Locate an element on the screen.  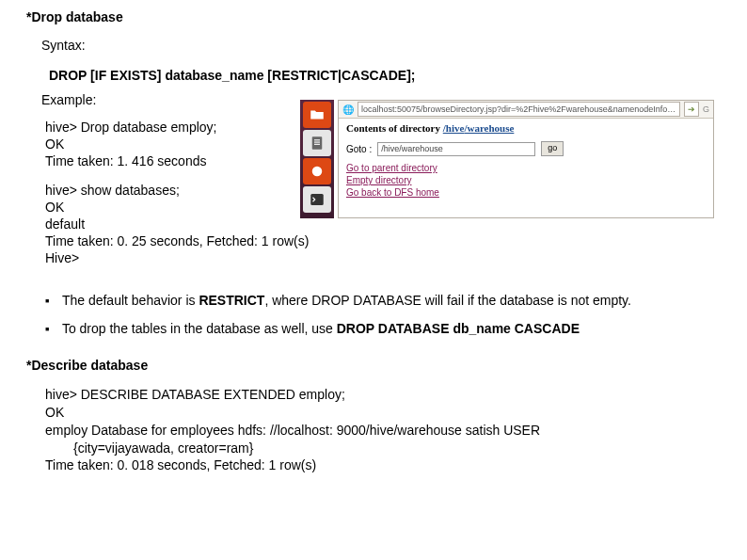
bullet-text: To drop the tables in the database as we… is located at coordinates (199, 328).